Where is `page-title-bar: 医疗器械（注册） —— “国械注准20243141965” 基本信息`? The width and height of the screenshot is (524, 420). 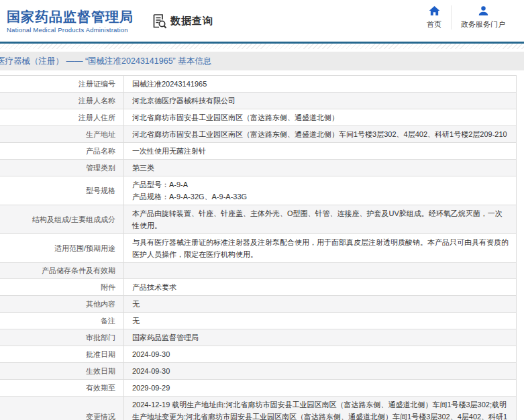
page-title-bar: 医疗器械（注册） —— “国械注准20243141965” 基本信息 is located at coordinates (262, 61).